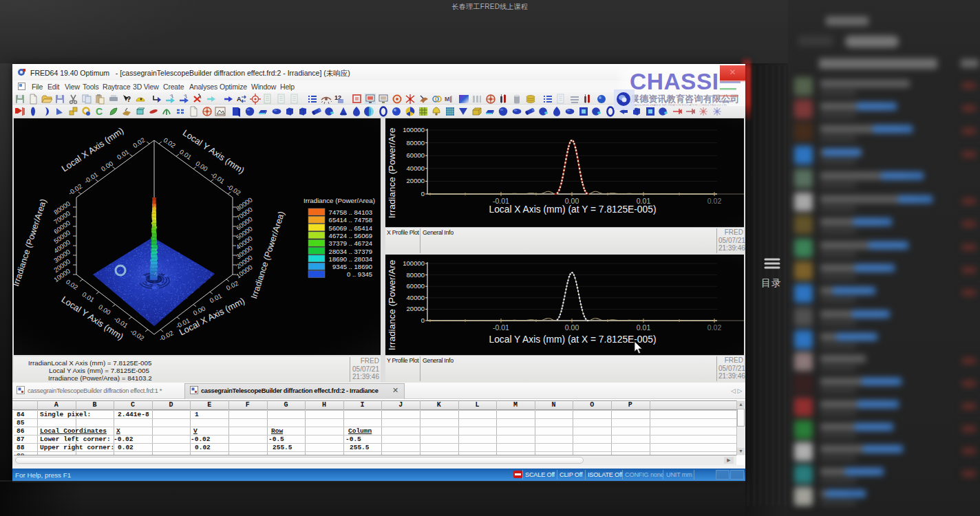 The height and width of the screenshot is (516, 980). I want to click on svg-text: Irradiance (Power/Area), so click(339, 201).